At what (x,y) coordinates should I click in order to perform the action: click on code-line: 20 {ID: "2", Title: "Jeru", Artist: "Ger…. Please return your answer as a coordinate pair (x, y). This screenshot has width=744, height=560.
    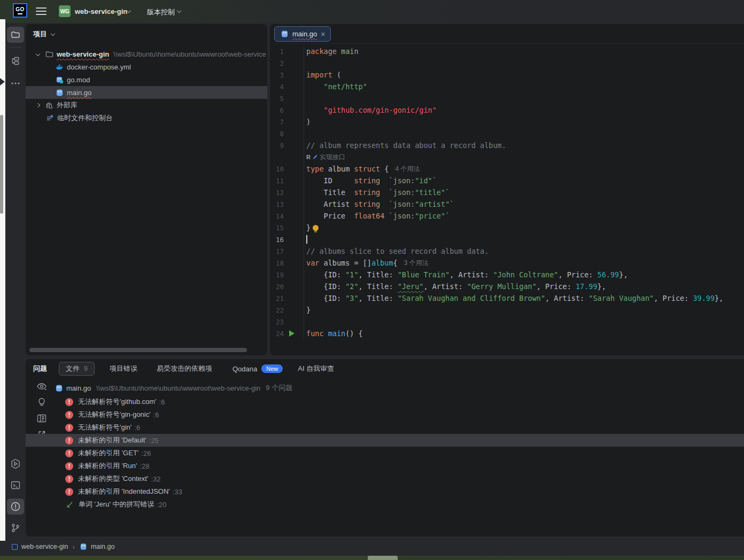
    Looking at the image, I should click on (507, 286).